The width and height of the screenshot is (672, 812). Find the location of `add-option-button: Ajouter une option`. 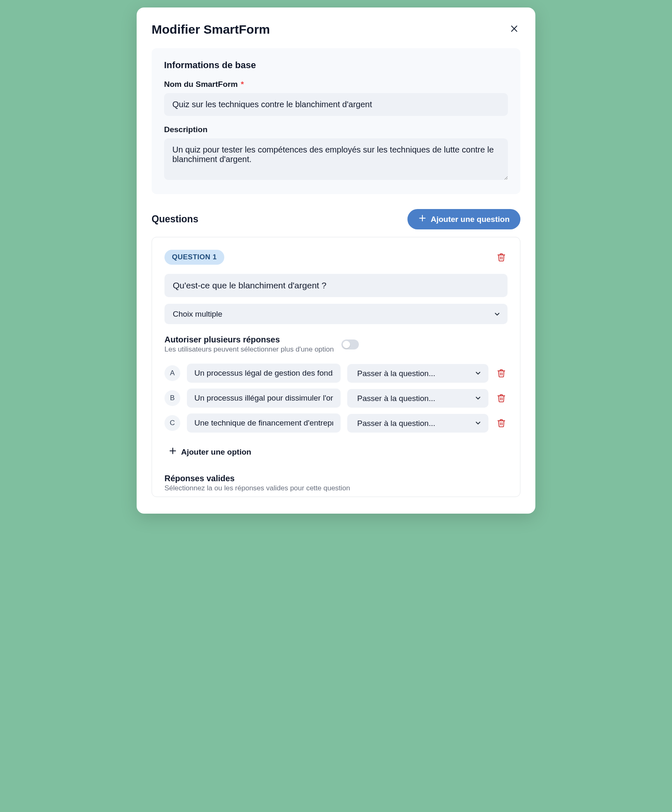

add-option-button: Ajouter une option is located at coordinates (210, 452).